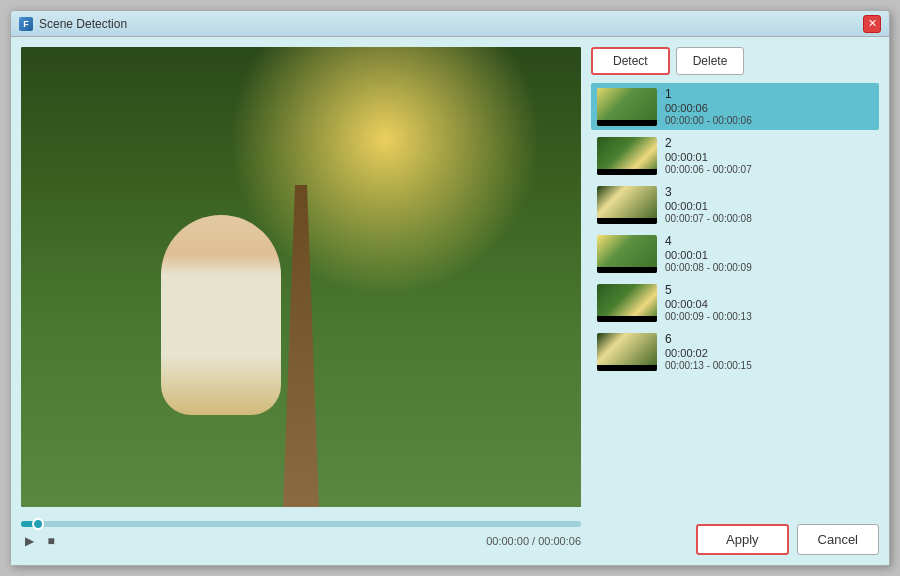 The image size is (900, 576). Describe the element at coordinates (735, 352) in the screenshot. I see `scene-item: 600:00:0200:00:13 - 00:00:15` at that location.